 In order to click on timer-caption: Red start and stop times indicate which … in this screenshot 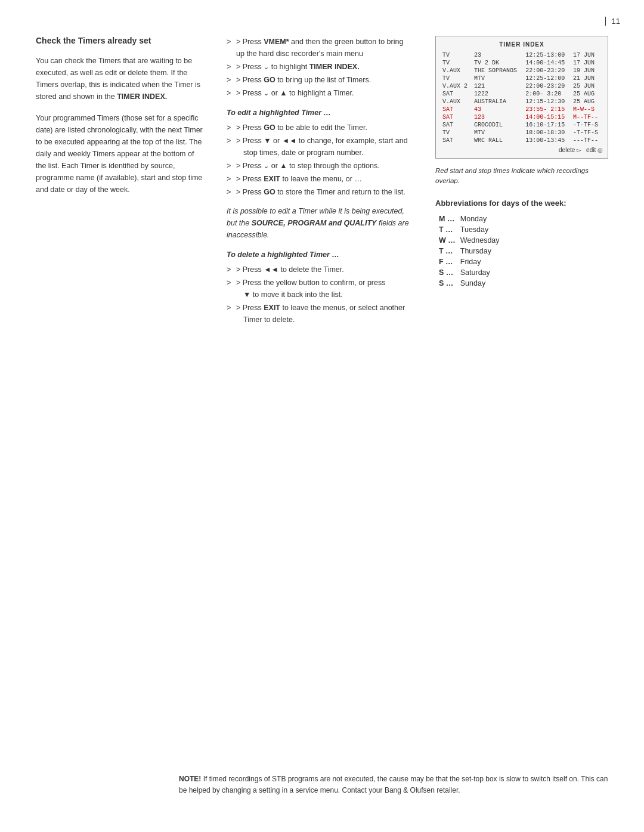, I will do `click(522, 177)`.